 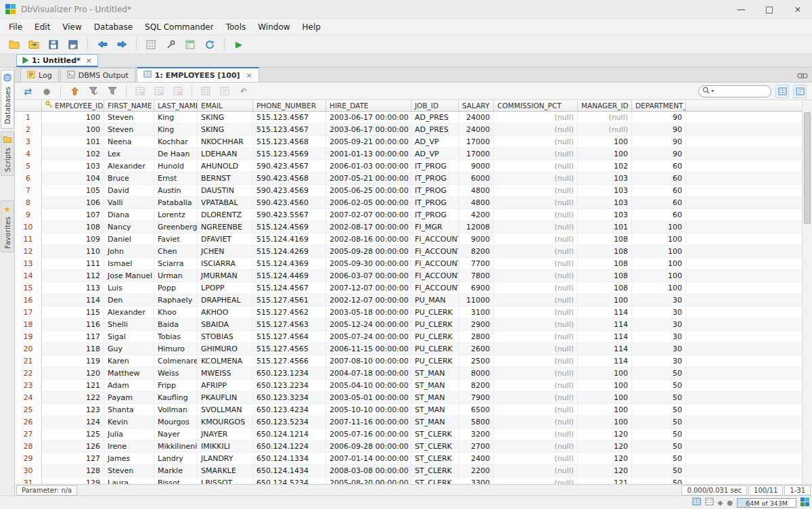 What do you see at coordinates (476, 398) in the screenshot?
I see `cell: 7900` at bounding box center [476, 398].